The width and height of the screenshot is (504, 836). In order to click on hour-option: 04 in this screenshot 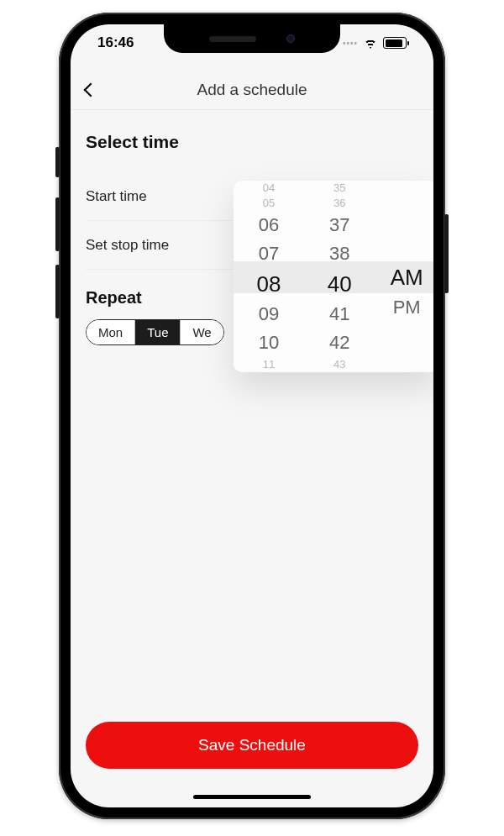, I will do `click(269, 188)`.